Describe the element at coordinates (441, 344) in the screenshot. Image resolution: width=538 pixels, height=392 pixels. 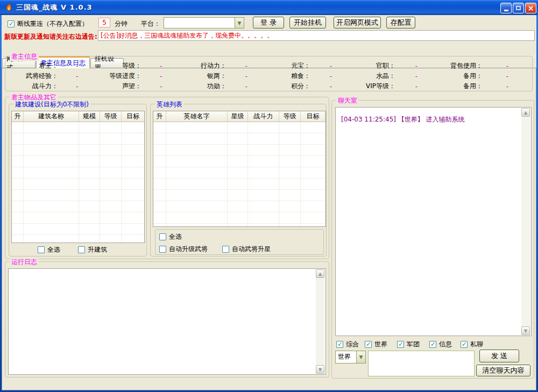
I see `chat-channel-checkbox-4: ✓信息` at that location.